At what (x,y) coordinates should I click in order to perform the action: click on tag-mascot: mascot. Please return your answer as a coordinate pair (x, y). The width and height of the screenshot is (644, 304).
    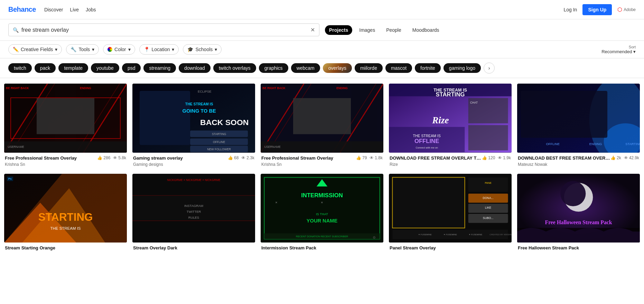
    Looking at the image, I should click on (399, 68).